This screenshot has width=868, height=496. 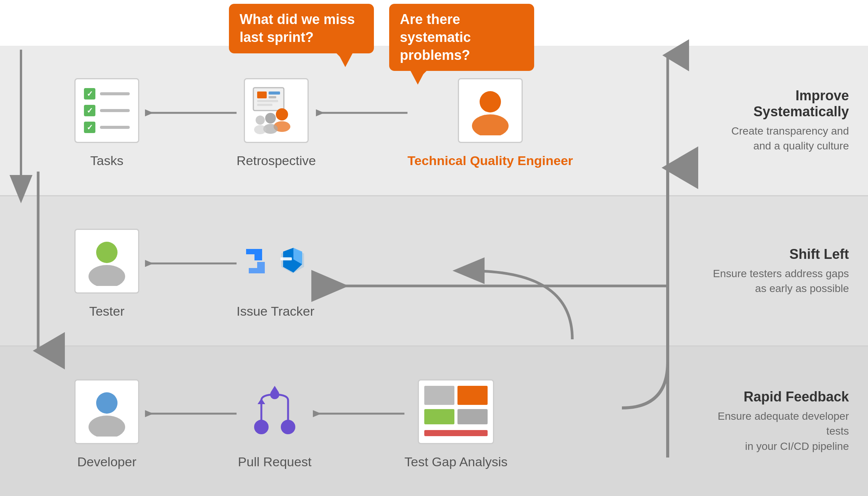 What do you see at coordinates (456, 422) in the screenshot?
I see `test-gap-analysis-item: Test Gap Analysis` at bounding box center [456, 422].